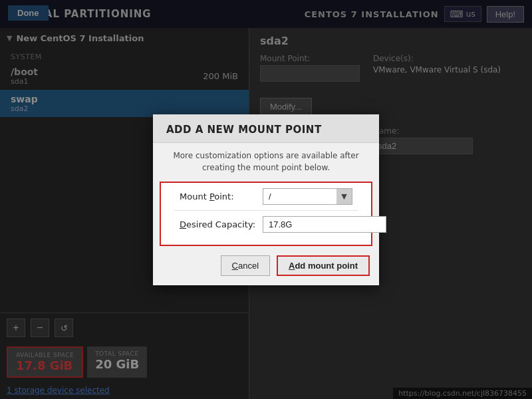 The image size is (532, 399). What do you see at coordinates (218, 225) in the screenshot?
I see `dialog-capacity-label: Desired Capacity:` at bounding box center [218, 225].